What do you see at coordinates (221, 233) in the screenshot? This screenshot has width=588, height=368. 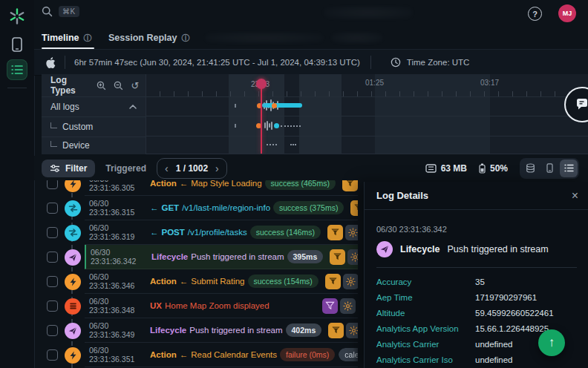 I see `log-row-card: 06/30 23:31:36.319 ←POST/v1/profile/task…` at bounding box center [221, 233].